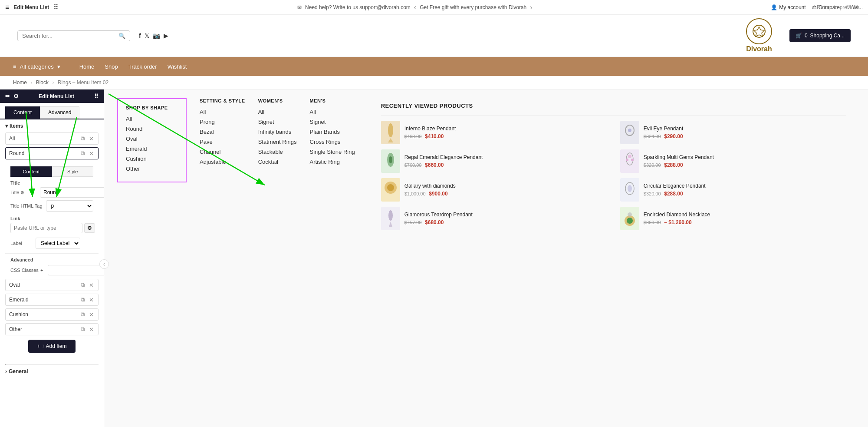  I want to click on womens-items: All Signet Infinity bands Statment Rings…, so click(278, 137).